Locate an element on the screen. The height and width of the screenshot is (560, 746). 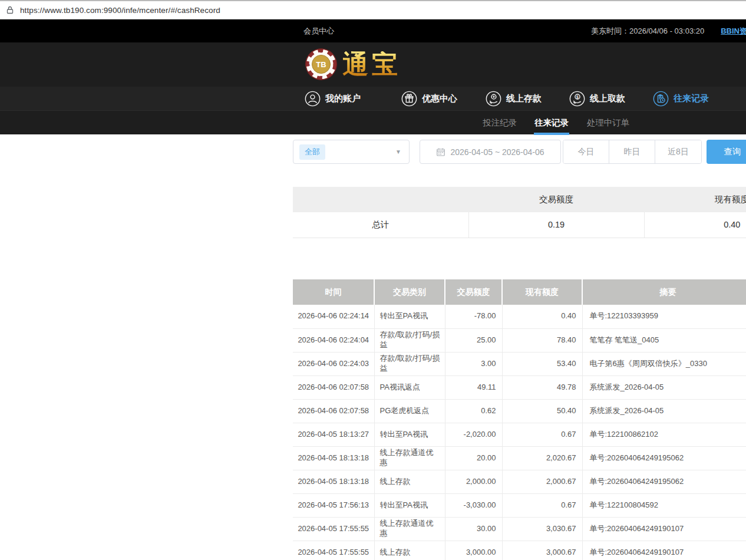
nav-item-online-withdraw: $ 线上取款 is located at coordinates (598, 98).